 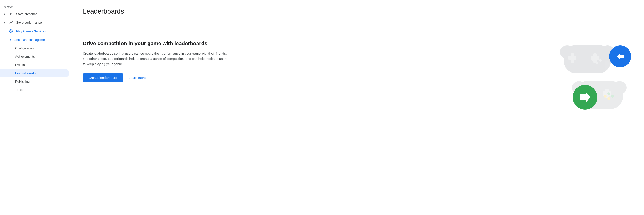 I want to click on sidebar-item-testers: Testers, so click(x=34, y=90).